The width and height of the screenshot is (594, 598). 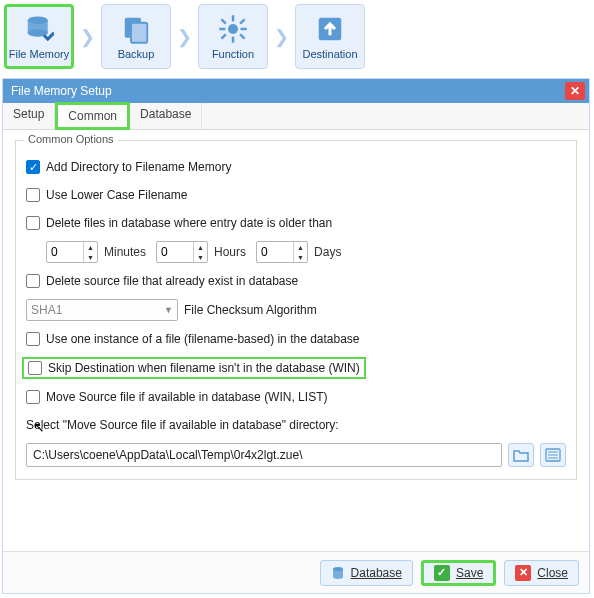 I want to click on gear-icon, so click(x=233, y=29).